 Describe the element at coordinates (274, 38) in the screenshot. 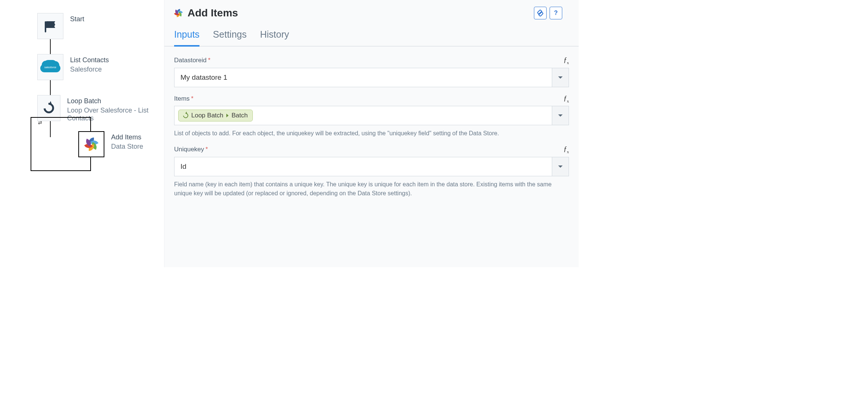

I see `tab-history: History` at that location.